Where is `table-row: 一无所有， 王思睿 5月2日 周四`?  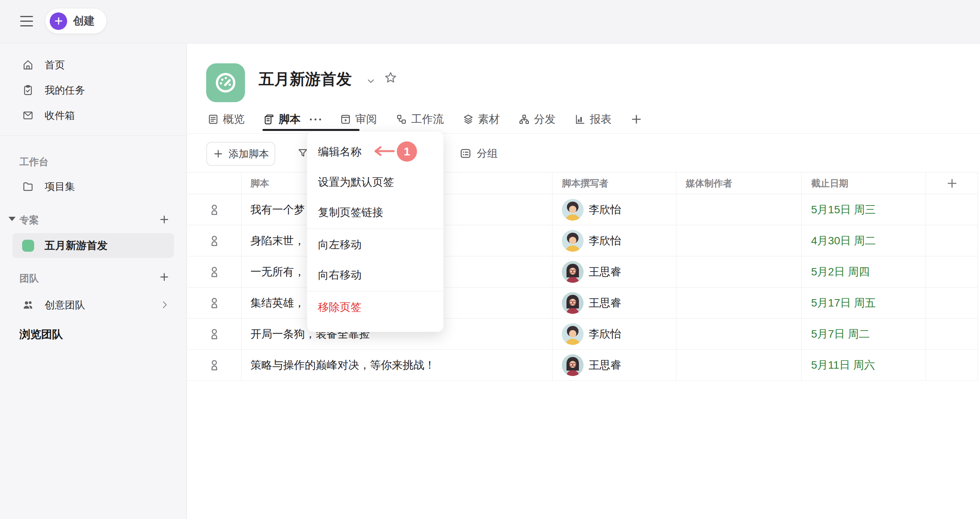
table-row: 一无所有， 王思睿 5月2日 周四 is located at coordinates (582, 272).